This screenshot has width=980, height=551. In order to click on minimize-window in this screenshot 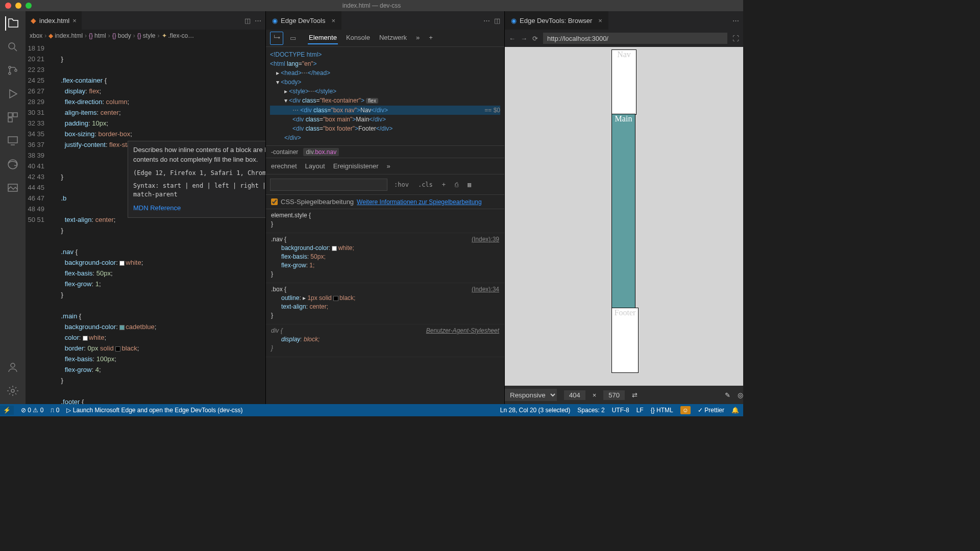, I will do `click(18, 6)`.